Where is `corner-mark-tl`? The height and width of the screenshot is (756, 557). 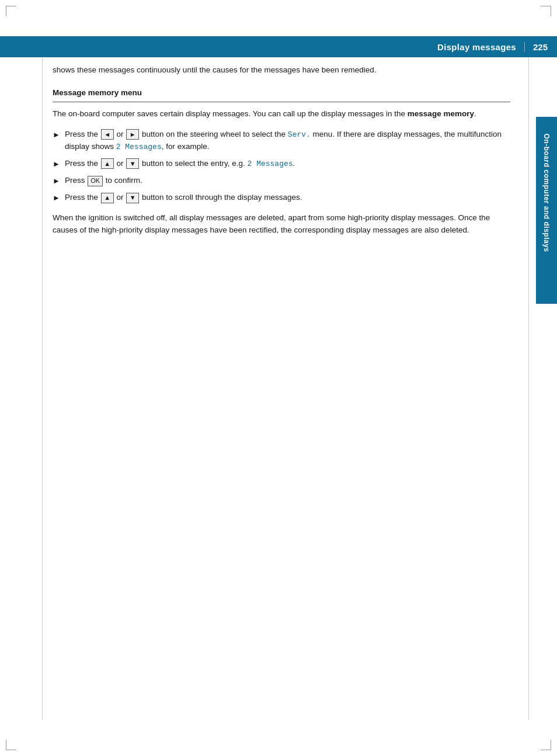
corner-mark-tl is located at coordinates (11, 11).